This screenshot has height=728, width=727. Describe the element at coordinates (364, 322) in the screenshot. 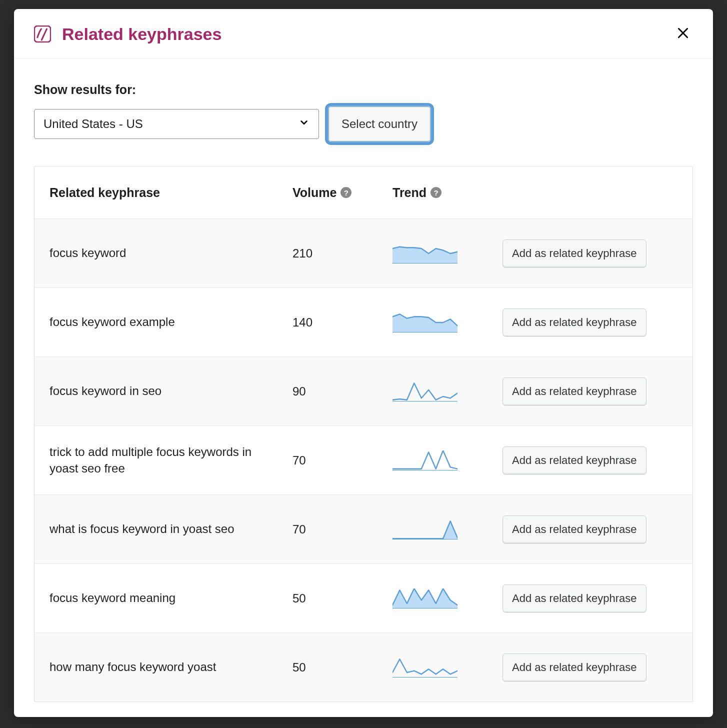

I see `table-row: focus keyword example 140 Add as related…` at that location.